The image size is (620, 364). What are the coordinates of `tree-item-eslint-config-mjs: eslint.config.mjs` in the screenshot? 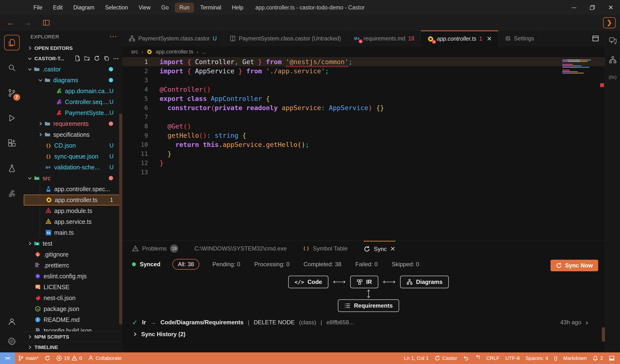 It's located at (73, 276).